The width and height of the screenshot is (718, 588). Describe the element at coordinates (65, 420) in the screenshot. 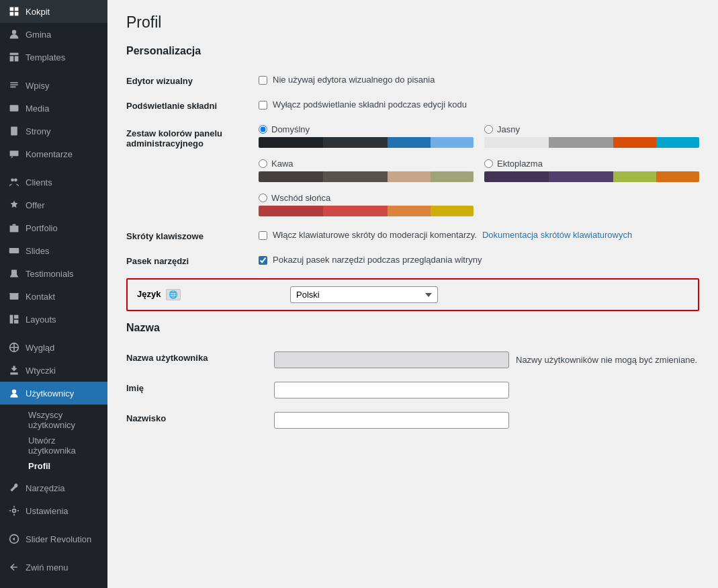

I see `sidebar-sub-all-users: Wszyscy użytkownicy` at that location.